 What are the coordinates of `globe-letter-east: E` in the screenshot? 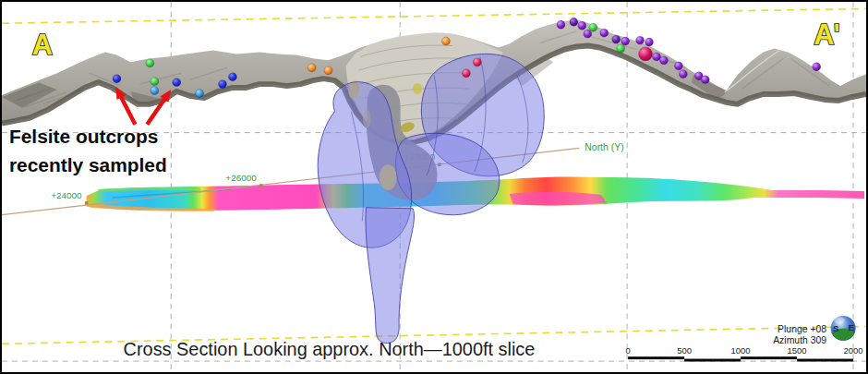 It's located at (850, 327).